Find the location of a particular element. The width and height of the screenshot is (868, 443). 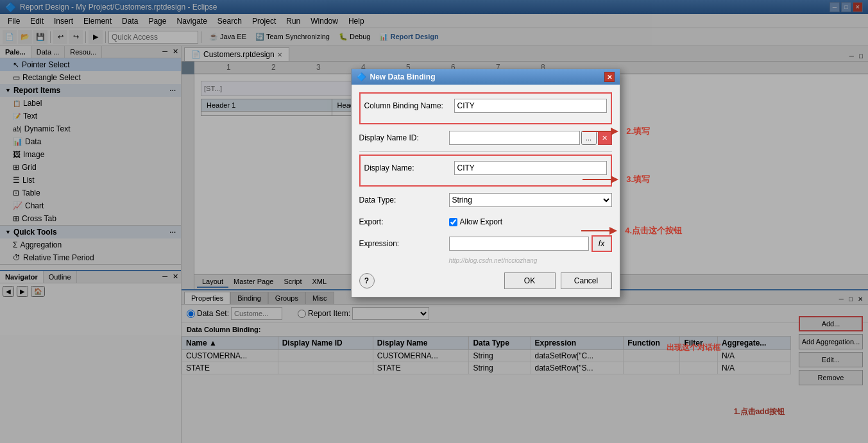

display-name-id-label: Display Name ID: is located at coordinates (404, 138).